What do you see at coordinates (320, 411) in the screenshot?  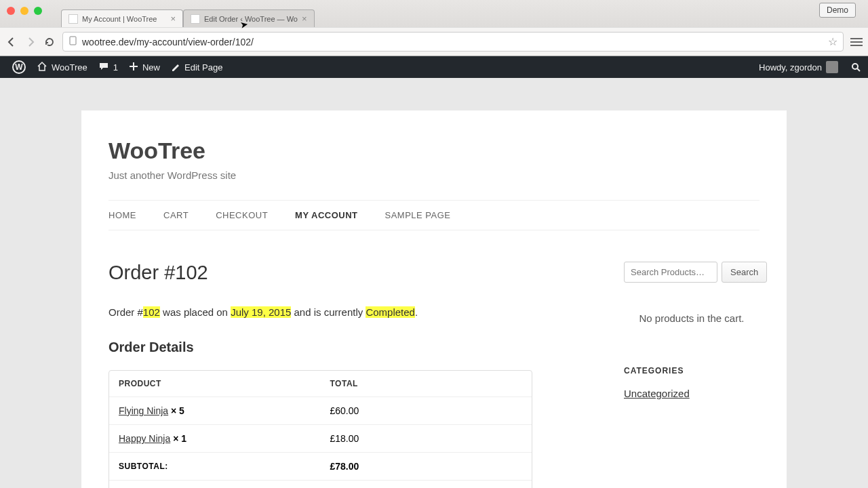 I see `table-row: Flying Ninja × 5 £60.00` at bounding box center [320, 411].